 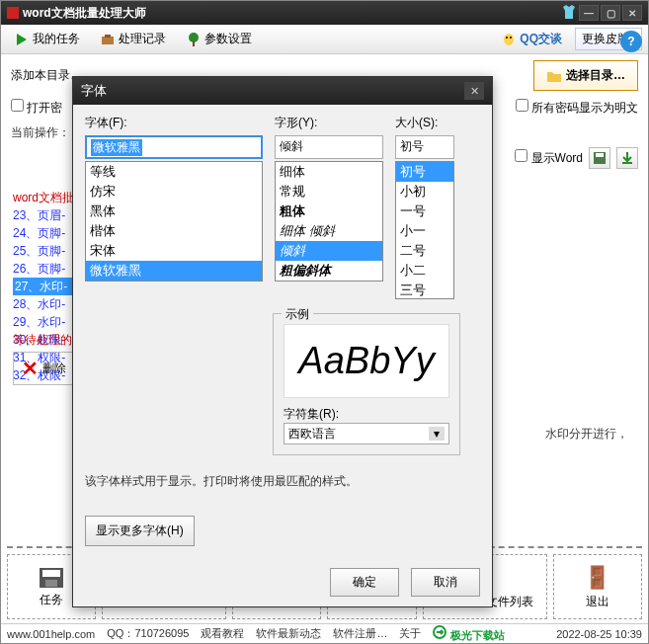 I want to click on size-input: 初号, so click(x=425, y=147).